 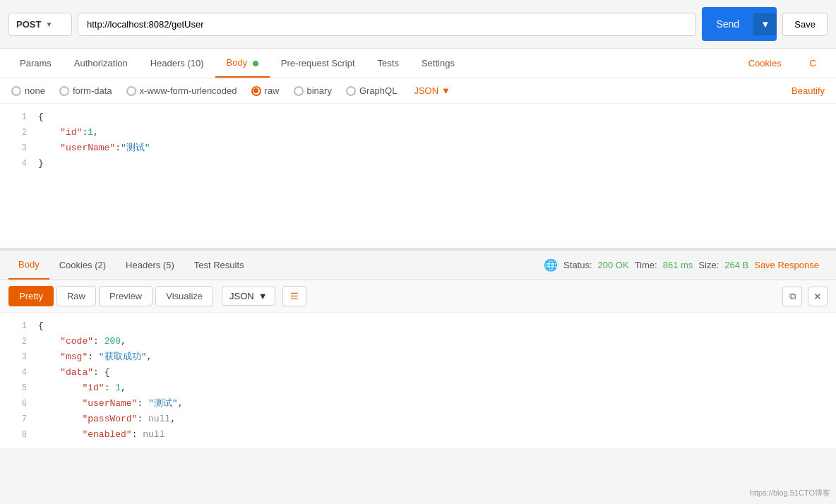 I want to click on save-response-button: Save Response, so click(x=787, y=265).